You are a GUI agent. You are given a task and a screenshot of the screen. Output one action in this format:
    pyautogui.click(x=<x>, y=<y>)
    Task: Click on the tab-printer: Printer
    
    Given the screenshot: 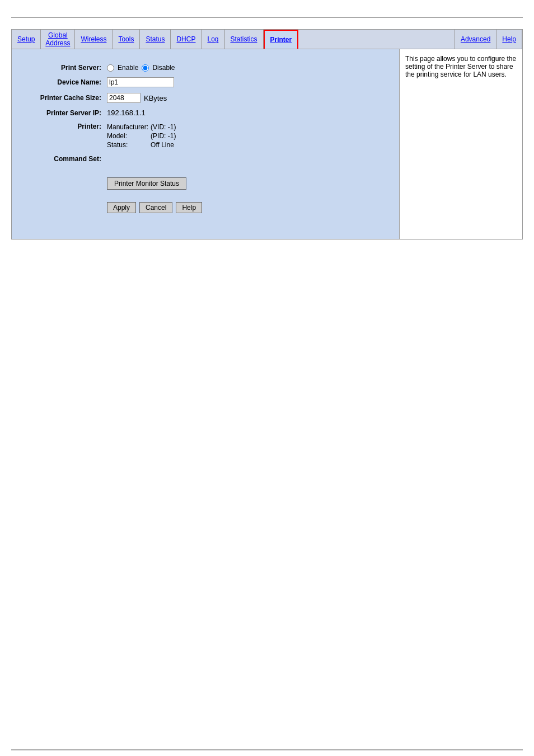 What is the action you would take?
    pyautogui.click(x=281, y=39)
    